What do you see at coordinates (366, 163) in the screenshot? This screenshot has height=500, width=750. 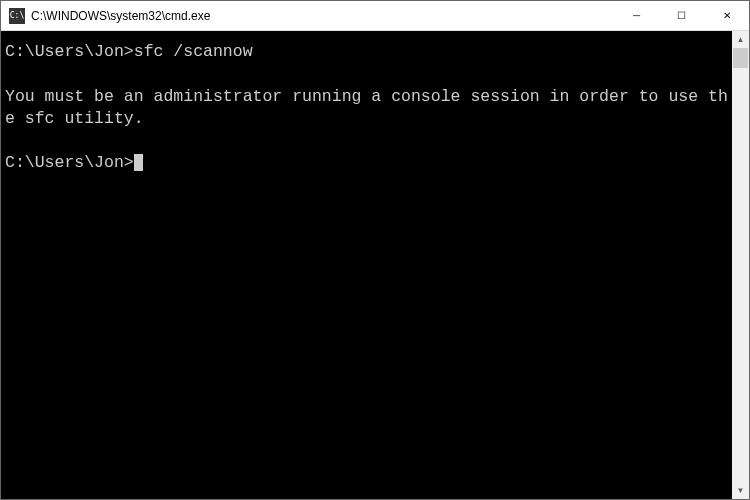 I see `terminal-line: C:\Users\Jon>` at bounding box center [366, 163].